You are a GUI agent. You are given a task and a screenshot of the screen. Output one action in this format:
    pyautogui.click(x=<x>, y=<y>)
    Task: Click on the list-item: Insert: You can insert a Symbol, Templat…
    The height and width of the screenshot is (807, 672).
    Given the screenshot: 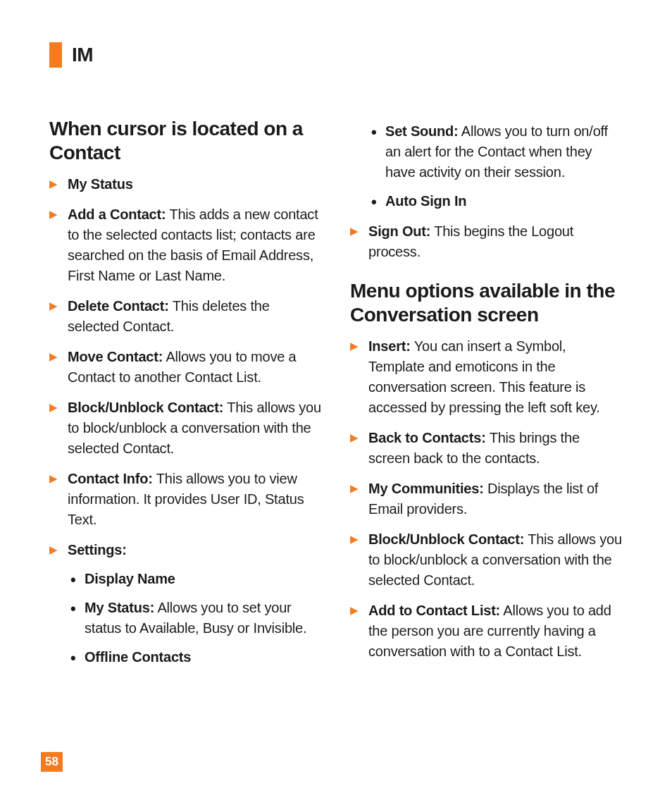 What is the action you would take?
    pyautogui.click(x=486, y=377)
    